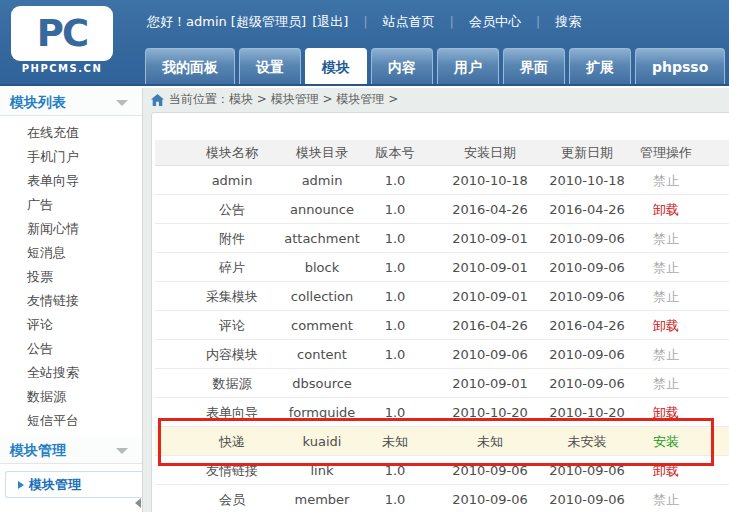 The height and width of the screenshot is (512, 729). Describe the element at coordinates (322, 210) in the screenshot. I see `module-dir-cell: announce` at that location.